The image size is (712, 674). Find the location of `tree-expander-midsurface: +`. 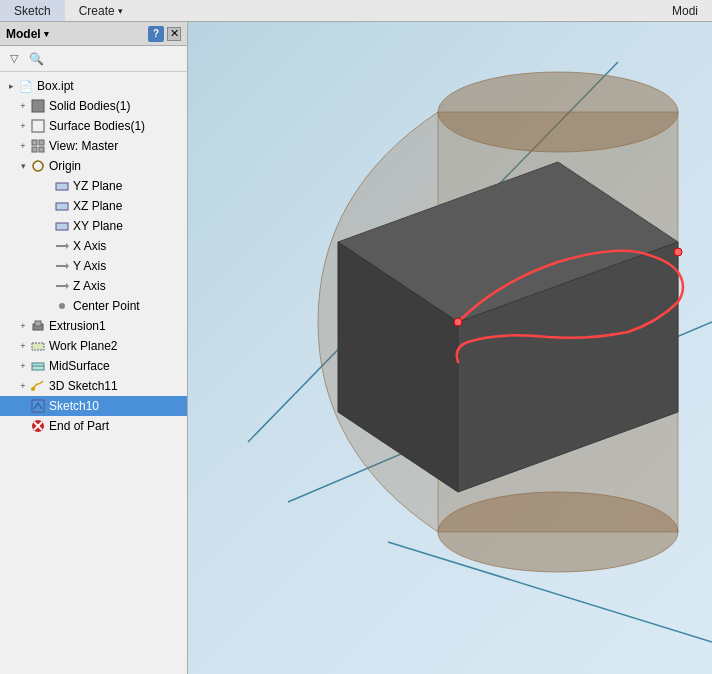

tree-expander-midsurface: + is located at coordinates (23, 366).